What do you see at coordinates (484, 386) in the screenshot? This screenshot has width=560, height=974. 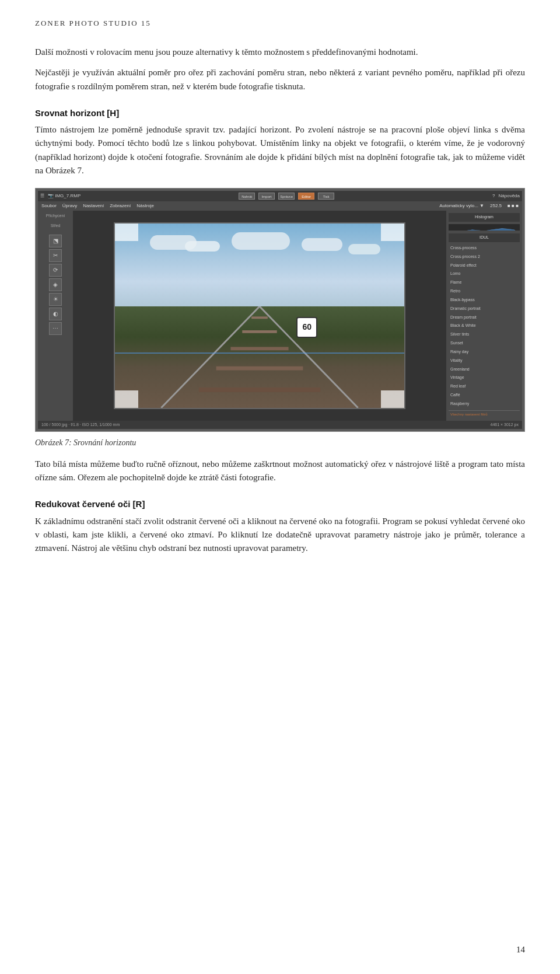 I see `panel-item-red-leaf: Red leaf` at bounding box center [484, 386].